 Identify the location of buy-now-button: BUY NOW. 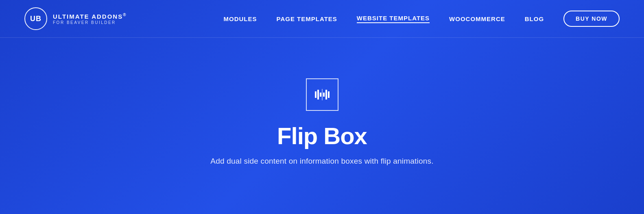
(592, 19).